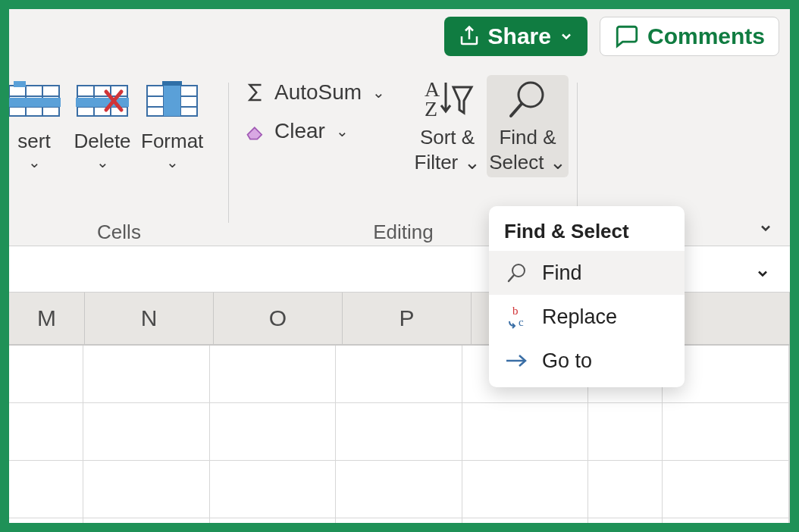 This screenshot has height=532, width=799. What do you see at coordinates (707, 36) in the screenshot?
I see `comments-label: Comments` at bounding box center [707, 36].